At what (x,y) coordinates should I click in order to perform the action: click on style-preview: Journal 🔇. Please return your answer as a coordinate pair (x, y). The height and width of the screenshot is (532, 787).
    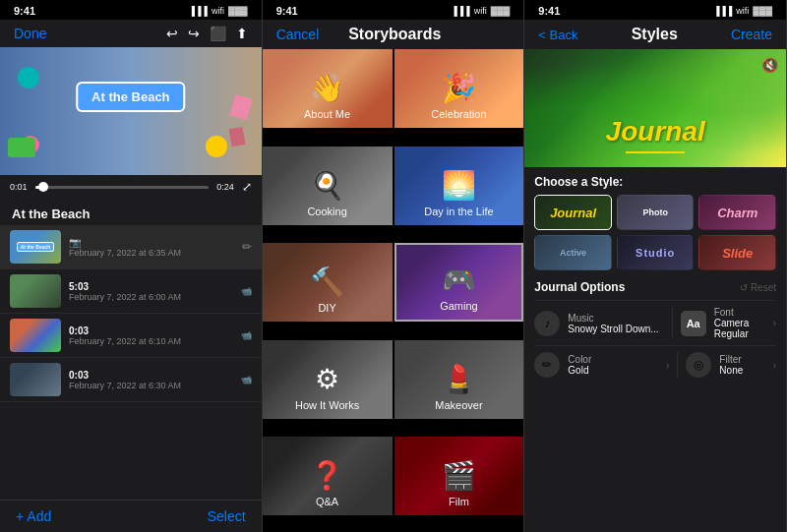
    Looking at the image, I should click on (655, 108).